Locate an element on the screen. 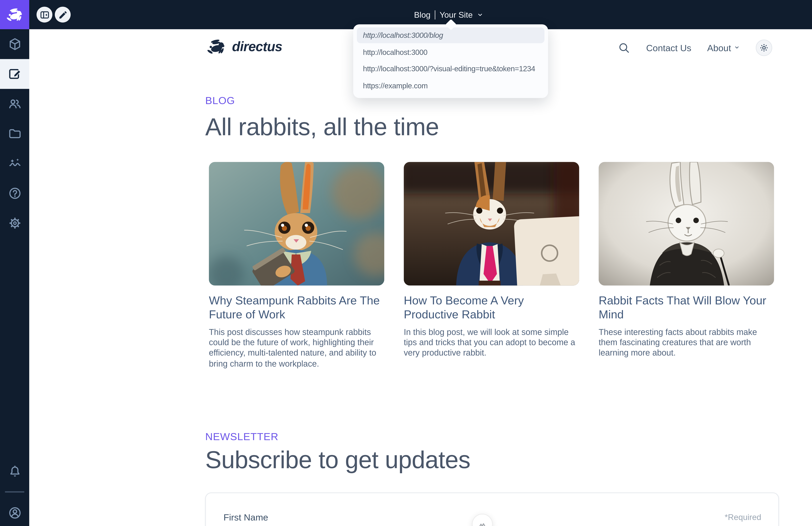  current-site-label: Your Site is located at coordinates (456, 15).